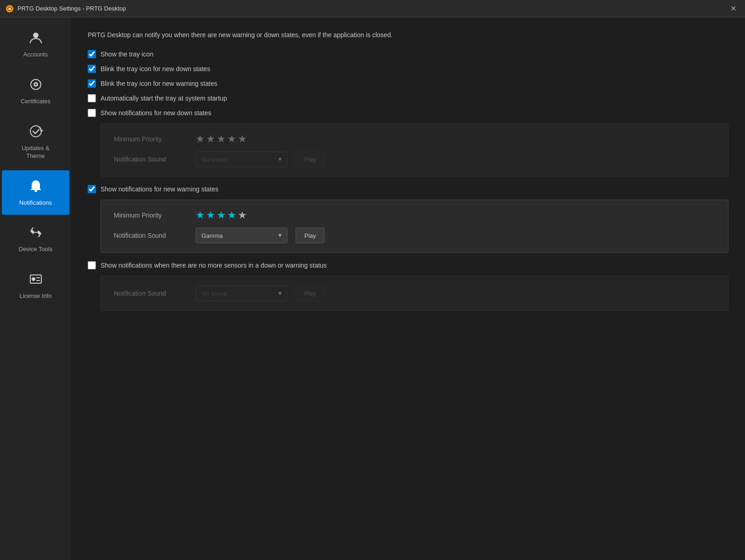 The width and height of the screenshot is (745, 560). I want to click on down-min-priority-label: Minimum Priority, so click(151, 139).